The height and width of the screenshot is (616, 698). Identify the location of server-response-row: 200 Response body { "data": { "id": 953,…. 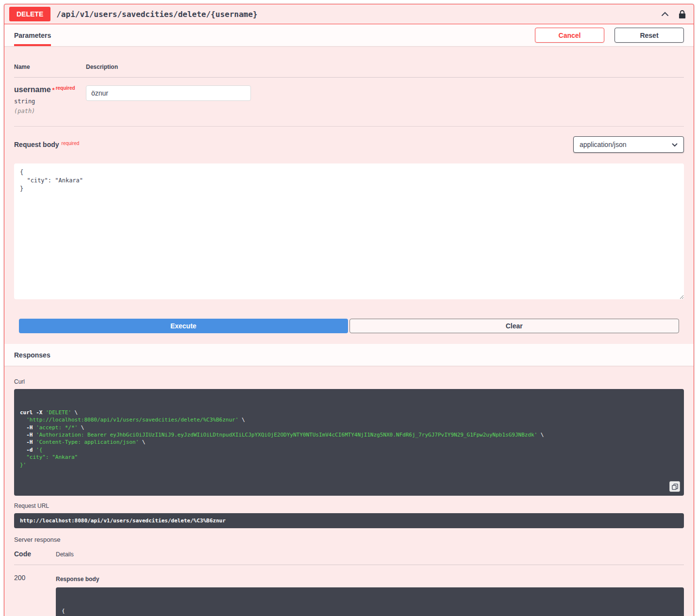
(349, 591).